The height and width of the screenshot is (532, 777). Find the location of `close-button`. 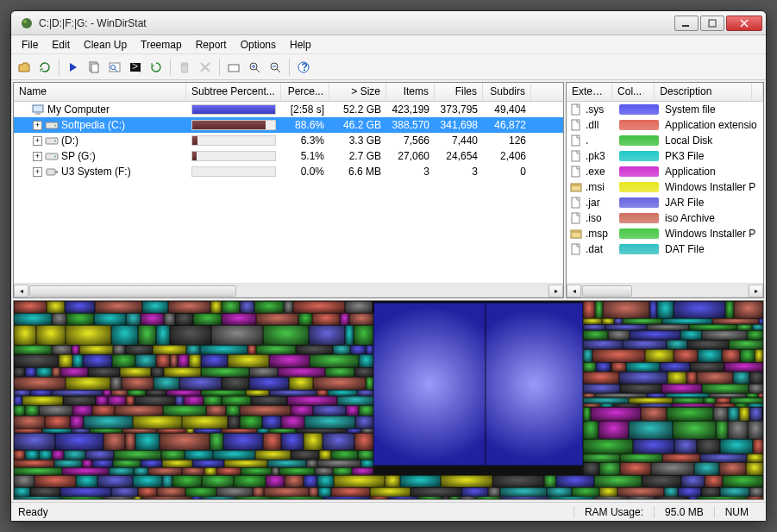

close-button is located at coordinates (744, 23).